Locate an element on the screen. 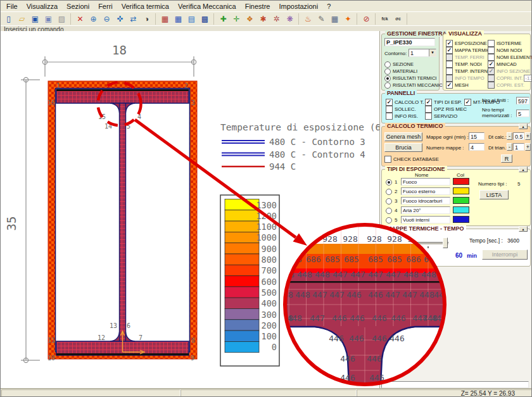 The image size is (532, 397). mappe-ogni-input: 15 is located at coordinates (476, 136).